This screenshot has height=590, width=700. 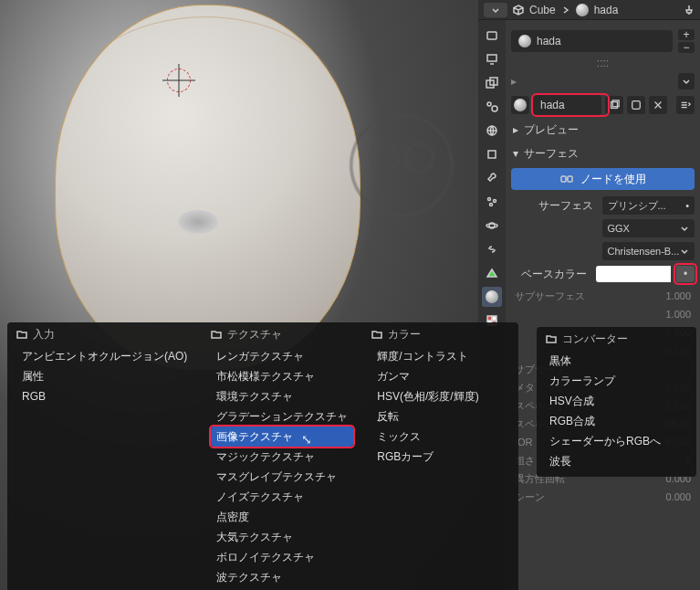 What do you see at coordinates (492, 59) in the screenshot?
I see `tab-output` at bounding box center [492, 59].